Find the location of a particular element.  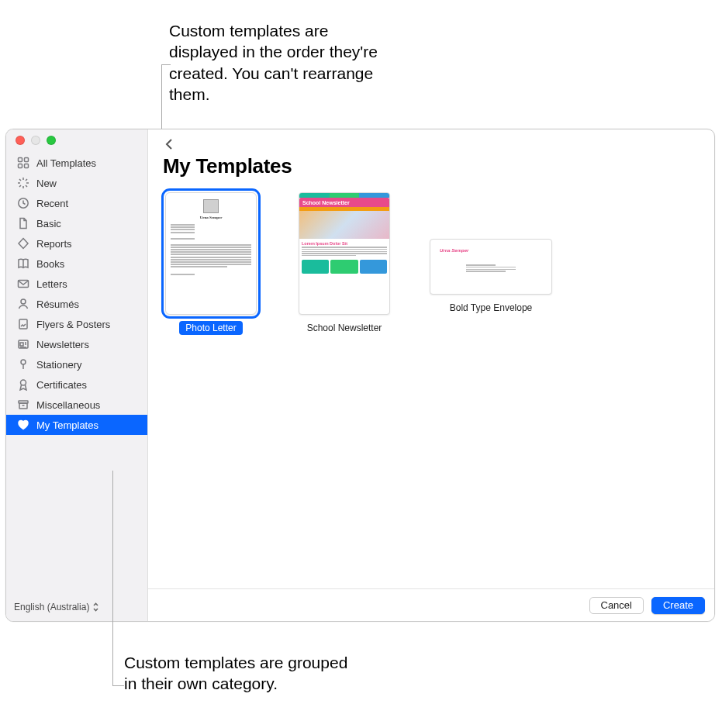

sidebar-item-label: Résumés is located at coordinates (57, 304).